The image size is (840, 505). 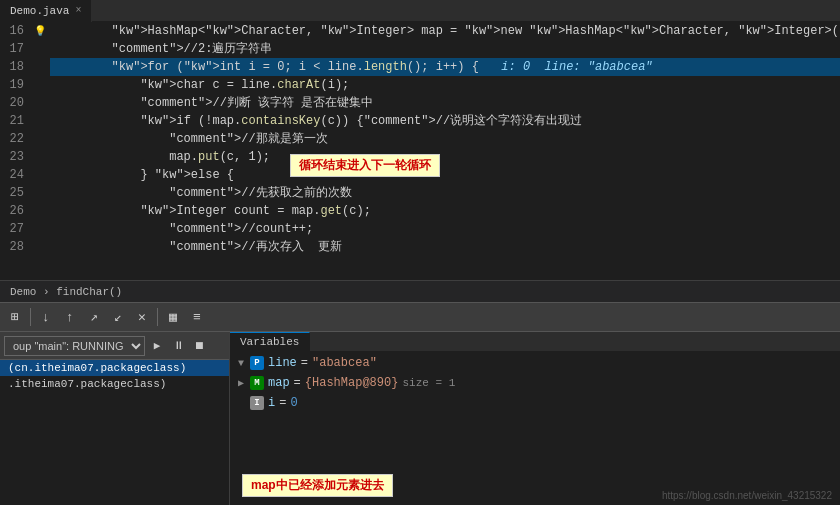 What do you see at coordinates (257, 363) in the screenshot?
I see `var-type-icon: P` at bounding box center [257, 363].